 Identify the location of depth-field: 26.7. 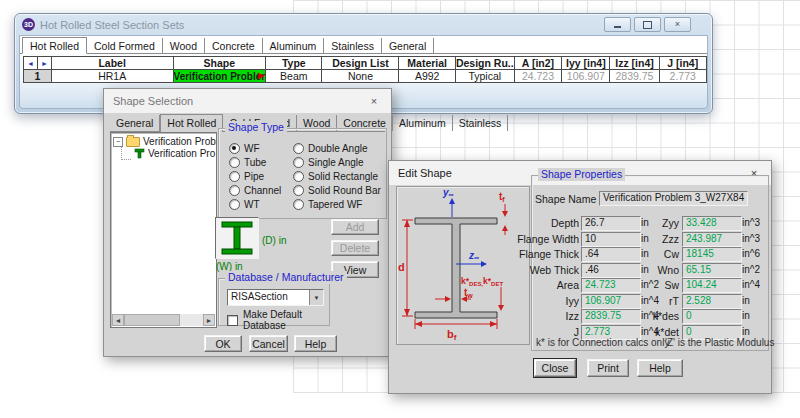
(611, 224).